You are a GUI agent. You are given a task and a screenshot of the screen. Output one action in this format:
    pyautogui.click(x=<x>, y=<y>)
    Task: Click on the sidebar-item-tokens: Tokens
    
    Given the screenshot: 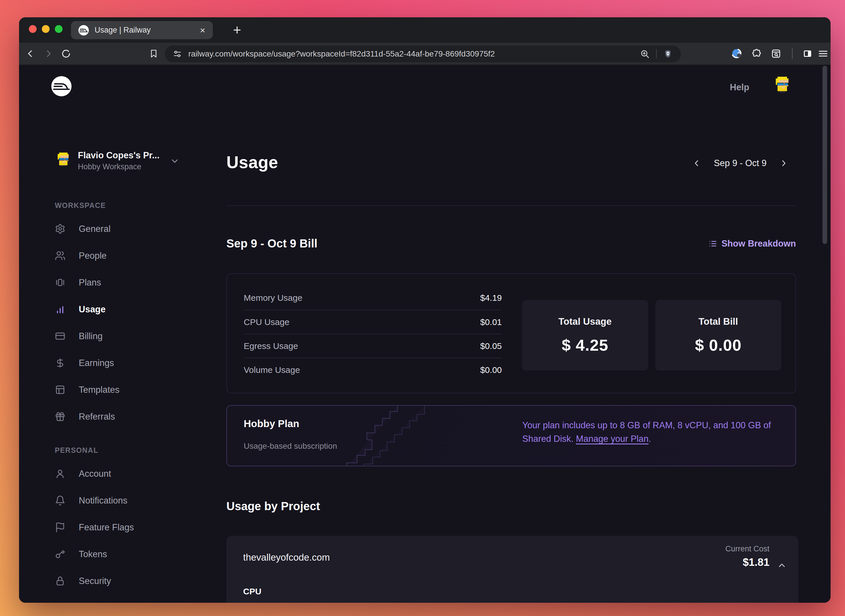 What is the action you would take?
    pyautogui.click(x=136, y=554)
    